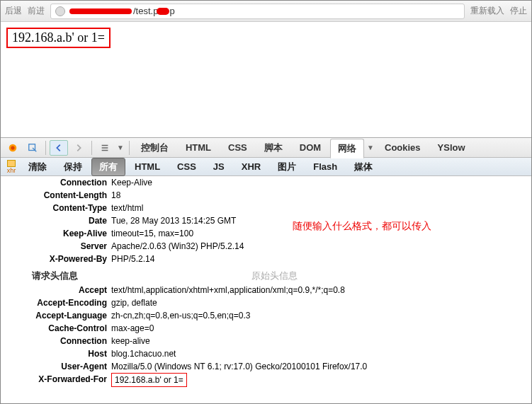  I want to click on devtools-main-toolbar: ▼ 控制台 HTML CSS 脚本 DOM 网络 ▼ Cookies YSlow, so click(266, 148).